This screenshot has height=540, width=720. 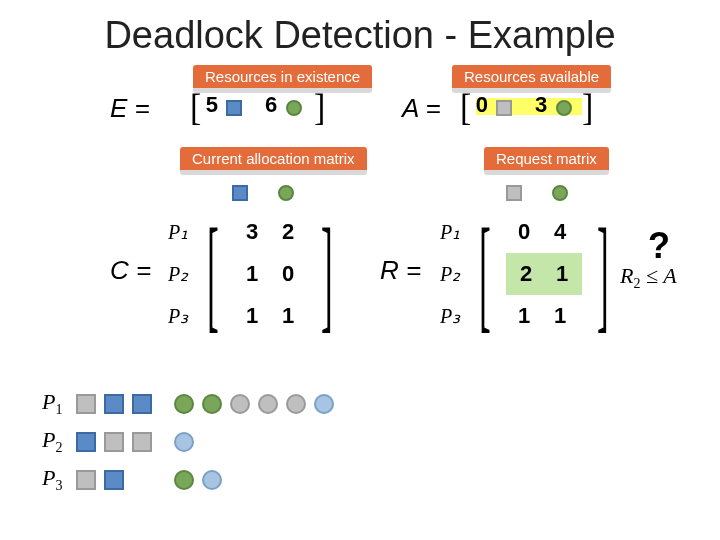 What do you see at coordinates (514, 192) in the screenshot?
I see `R-header-square-icon` at bounding box center [514, 192].